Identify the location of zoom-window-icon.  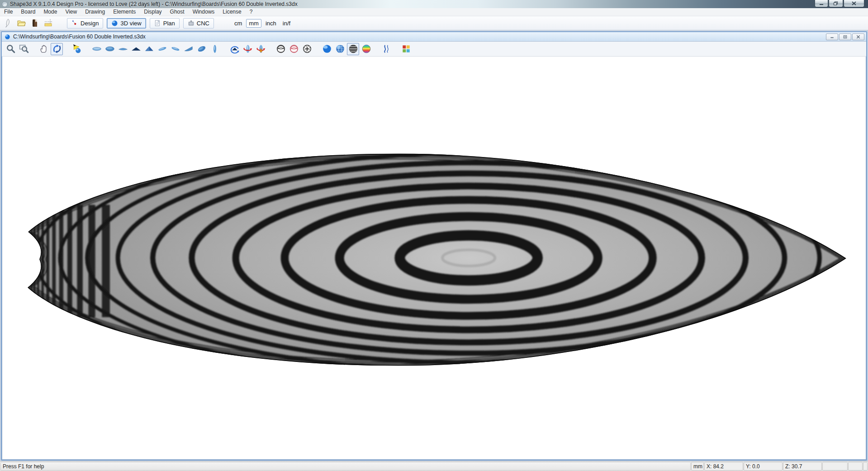
(24, 49).